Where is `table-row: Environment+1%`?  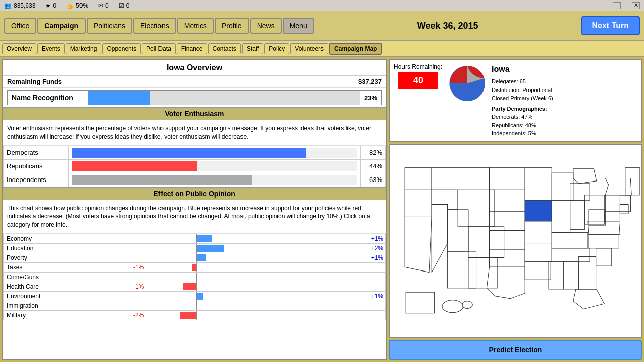
table-row: Environment+1% is located at coordinates (195, 296).